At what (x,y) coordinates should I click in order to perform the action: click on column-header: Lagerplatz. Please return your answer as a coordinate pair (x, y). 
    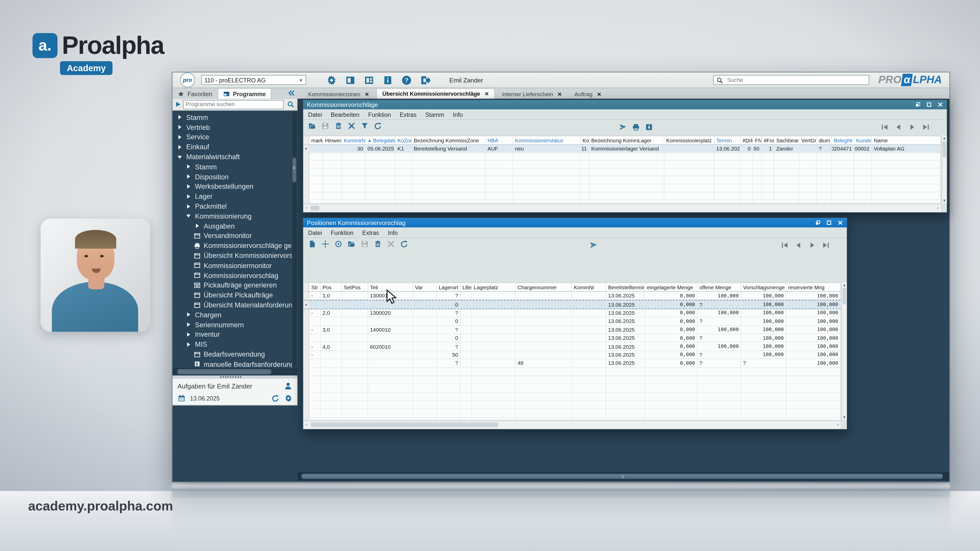
    Looking at the image, I should click on (494, 287).